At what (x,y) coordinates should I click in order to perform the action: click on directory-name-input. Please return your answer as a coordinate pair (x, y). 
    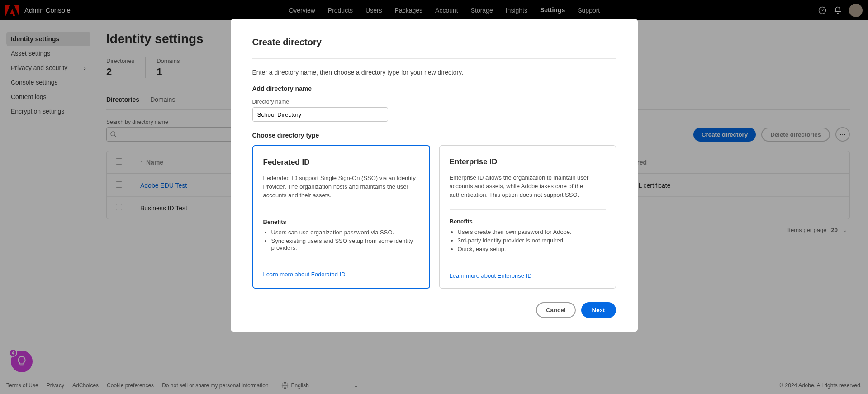
    Looking at the image, I should click on (320, 114).